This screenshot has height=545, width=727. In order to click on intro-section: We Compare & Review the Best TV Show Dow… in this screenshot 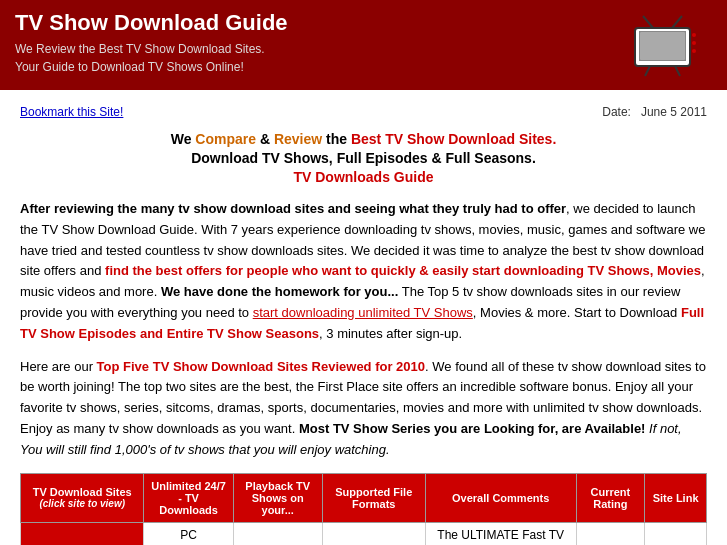, I will do `click(364, 158)`.